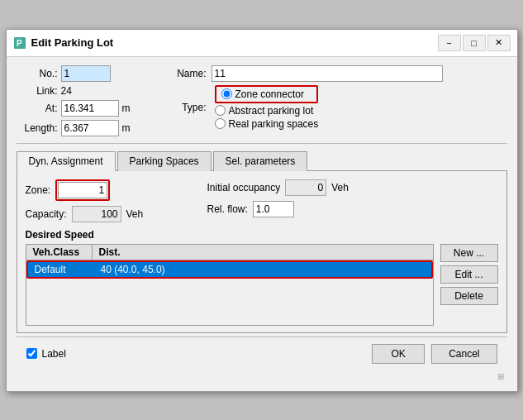 The width and height of the screenshot is (523, 420). I want to click on bottom-bar: Label OK Cancel, so click(262, 354).